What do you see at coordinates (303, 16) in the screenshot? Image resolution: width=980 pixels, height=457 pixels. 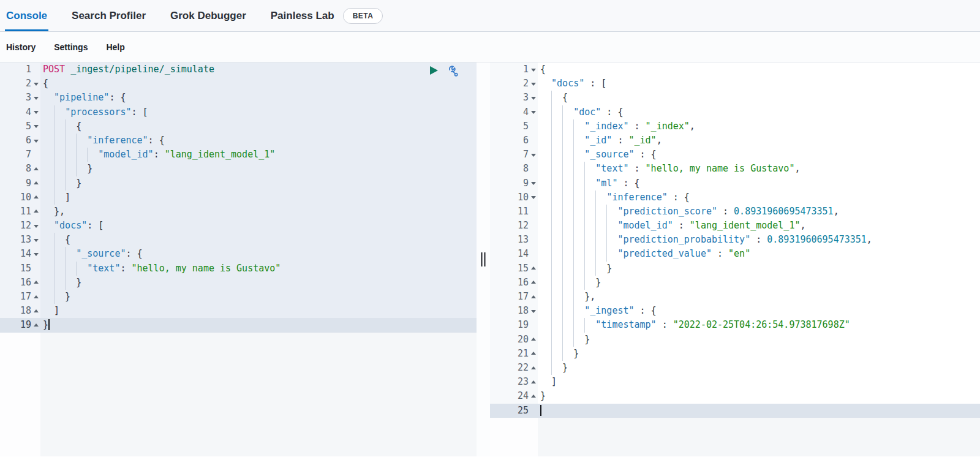 I see `tab-painless-lab: Painless Lab` at bounding box center [303, 16].